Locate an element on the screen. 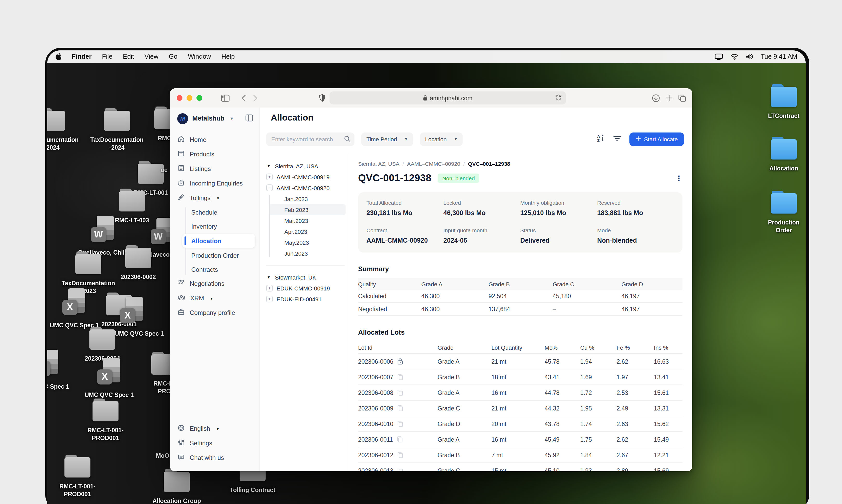  lot-row: 202306-0009Grade C21 mt44.321.952.4913.3… is located at coordinates (520, 408).